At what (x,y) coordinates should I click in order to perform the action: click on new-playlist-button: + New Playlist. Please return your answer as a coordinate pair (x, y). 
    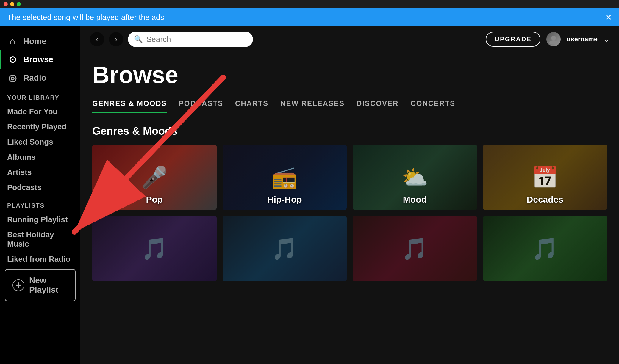
    Looking at the image, I should click on (40, 285).